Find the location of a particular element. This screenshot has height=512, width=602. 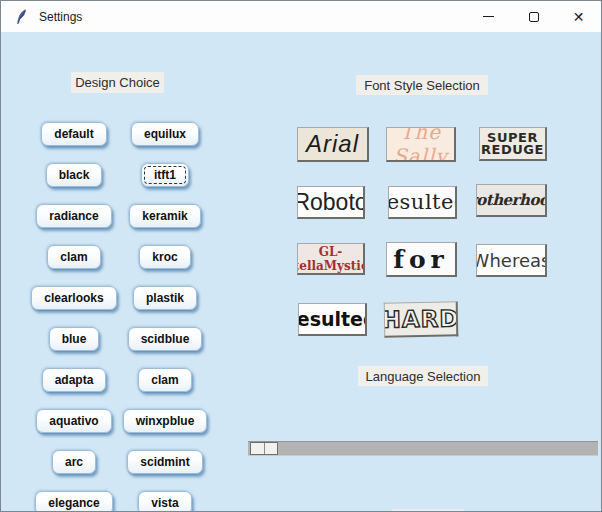

theme-button-keramik: keramik is located at coordinates (164, 216).